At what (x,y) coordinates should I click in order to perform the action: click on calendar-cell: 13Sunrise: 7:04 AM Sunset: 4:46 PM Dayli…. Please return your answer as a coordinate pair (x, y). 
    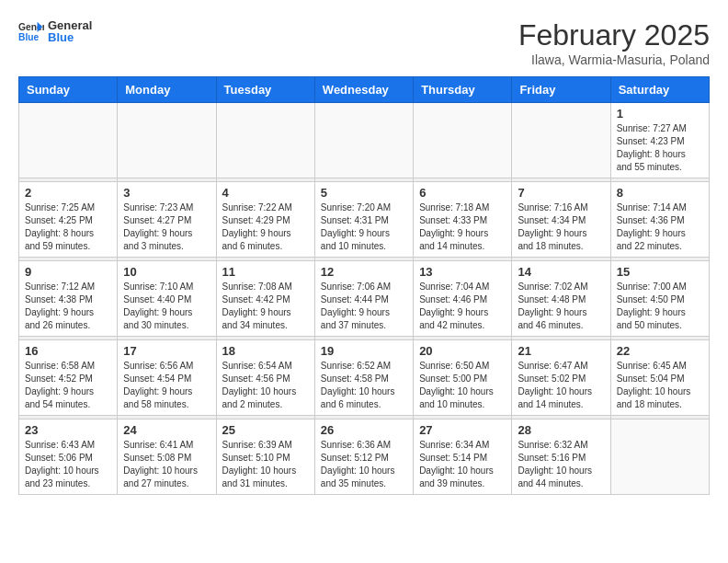
    Looking at the image, I should click on (463, 299).